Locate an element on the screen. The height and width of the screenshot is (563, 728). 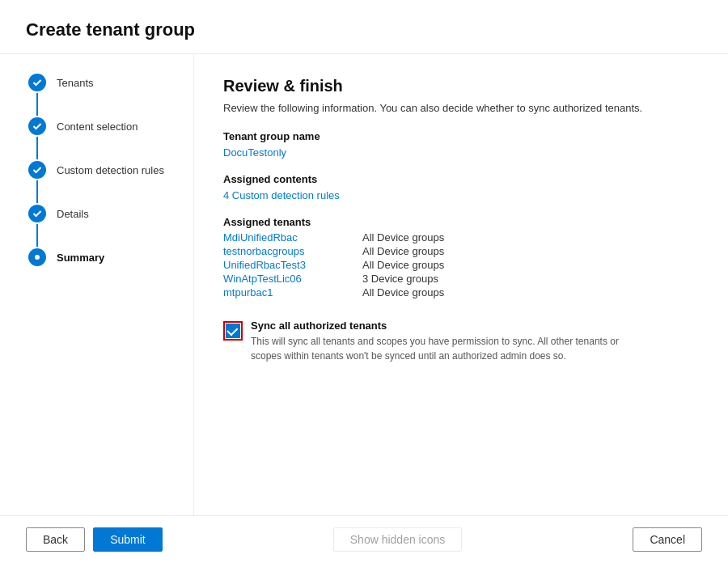
tenants-list: MdiUnifiedRbacAll Device groupstestnorba… is located at coordinates (461, 265).